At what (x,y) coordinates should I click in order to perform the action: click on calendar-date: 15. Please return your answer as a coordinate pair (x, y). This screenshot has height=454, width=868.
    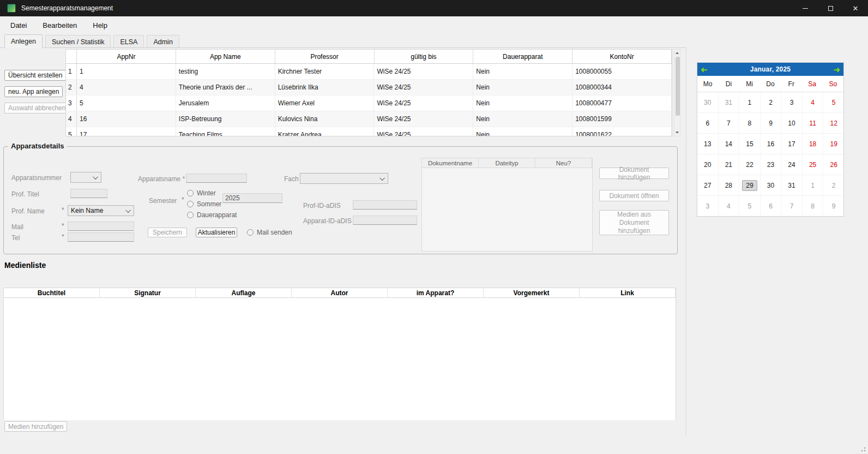
    Looking at the image, I should click on (750, 144).